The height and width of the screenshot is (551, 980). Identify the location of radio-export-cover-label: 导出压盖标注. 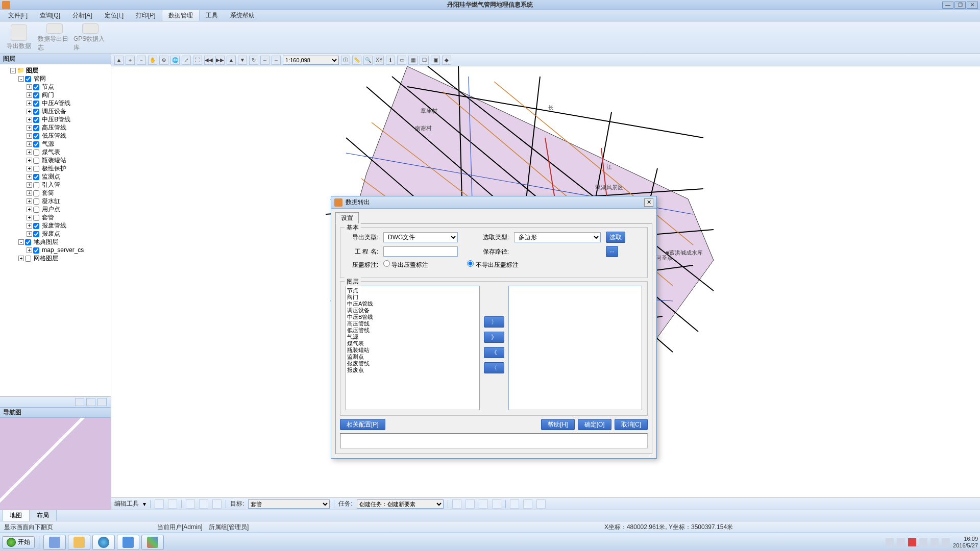
(406, 265).